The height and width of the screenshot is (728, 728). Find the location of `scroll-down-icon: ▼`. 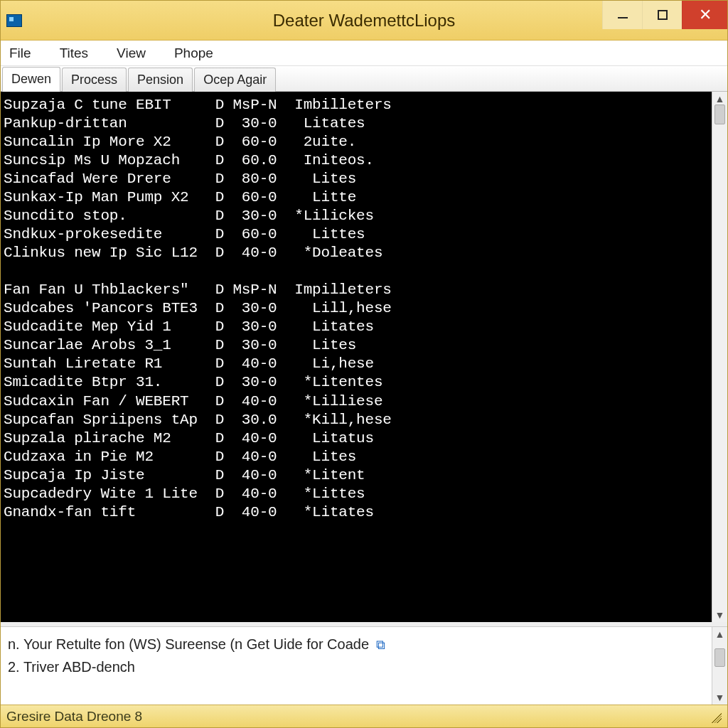

scroll-down-icon: ▼ is located at coordinates (720, 615).